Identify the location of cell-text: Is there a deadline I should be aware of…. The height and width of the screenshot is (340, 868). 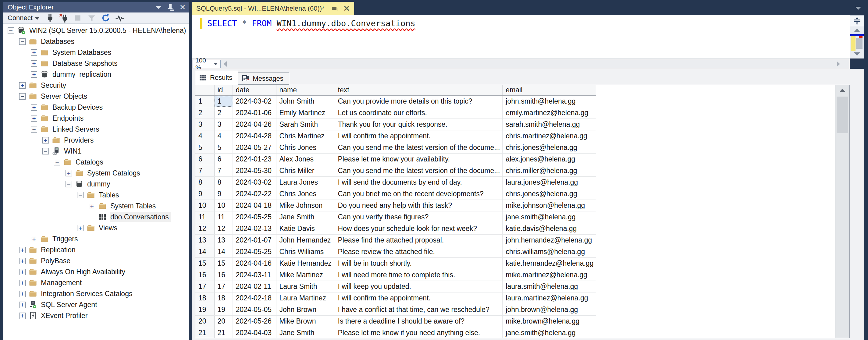
(418, 321).